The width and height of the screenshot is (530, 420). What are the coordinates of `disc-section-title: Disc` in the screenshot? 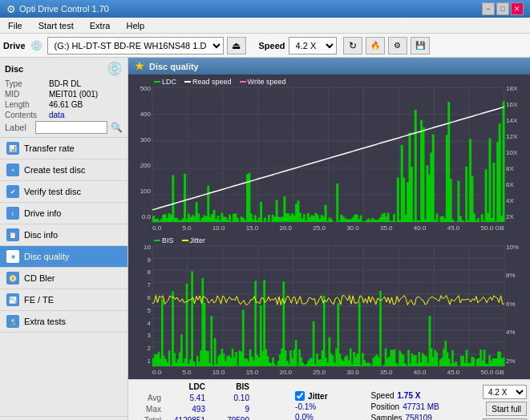 It's located at (14, 69).